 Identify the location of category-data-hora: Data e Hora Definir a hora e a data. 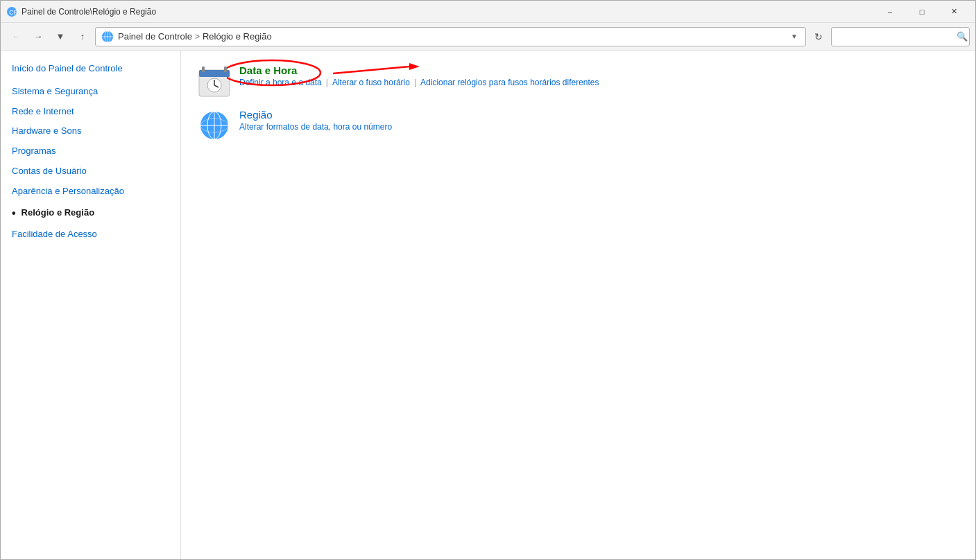
(579, 81).